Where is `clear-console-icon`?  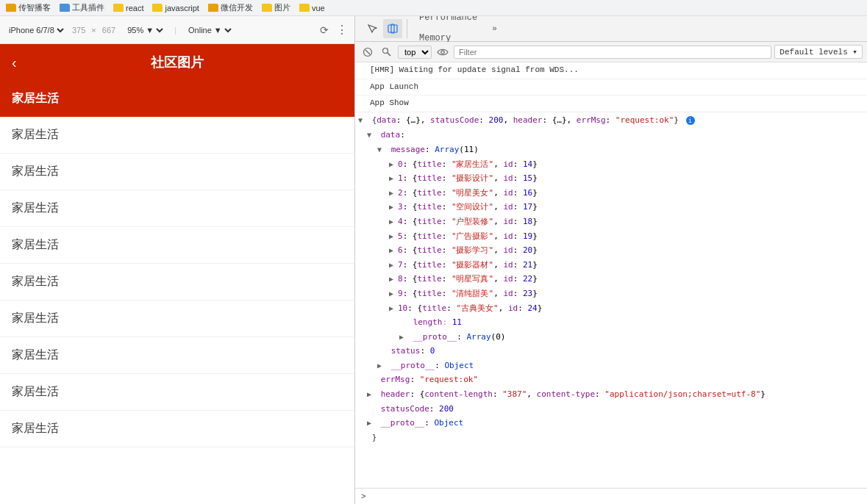 clear-console-icon is located at coordinates (368, 52).